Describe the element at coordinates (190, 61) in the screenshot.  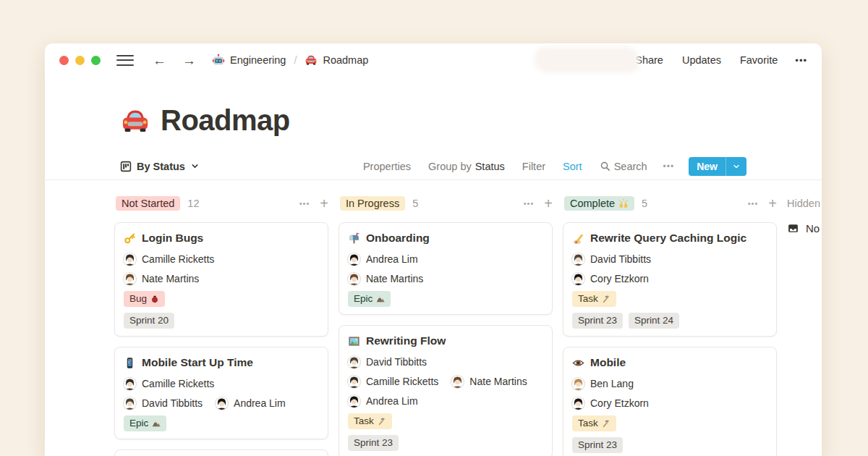
I see `forward-button: →` at that location.